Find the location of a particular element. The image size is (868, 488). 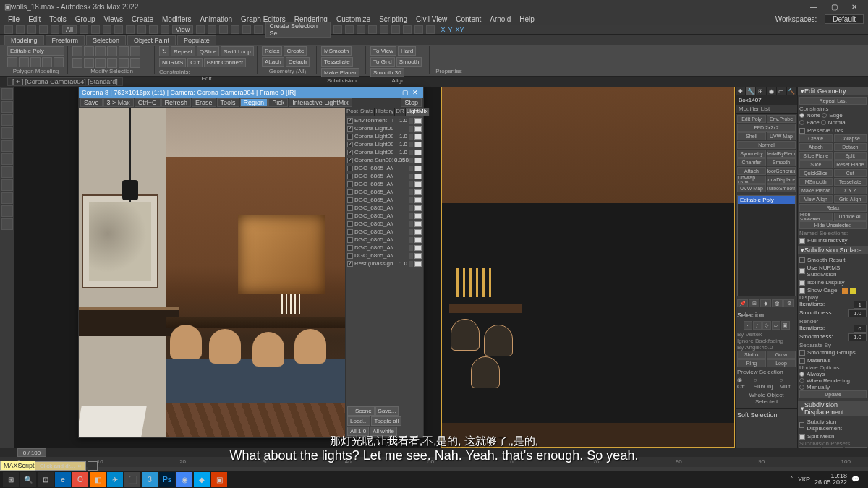

maximize-button: ▢ is located at coordinates (834, 7).